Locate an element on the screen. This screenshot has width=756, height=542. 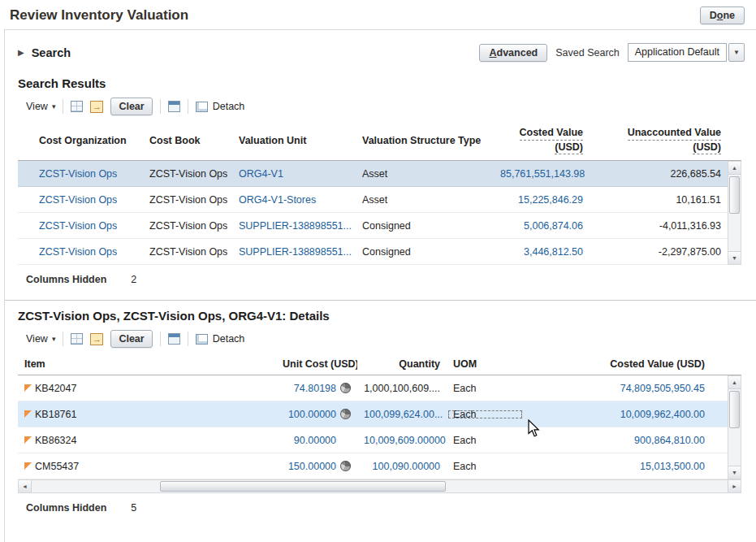
valuation-structure-type-value: Asset is located at coordinates (425, 200).